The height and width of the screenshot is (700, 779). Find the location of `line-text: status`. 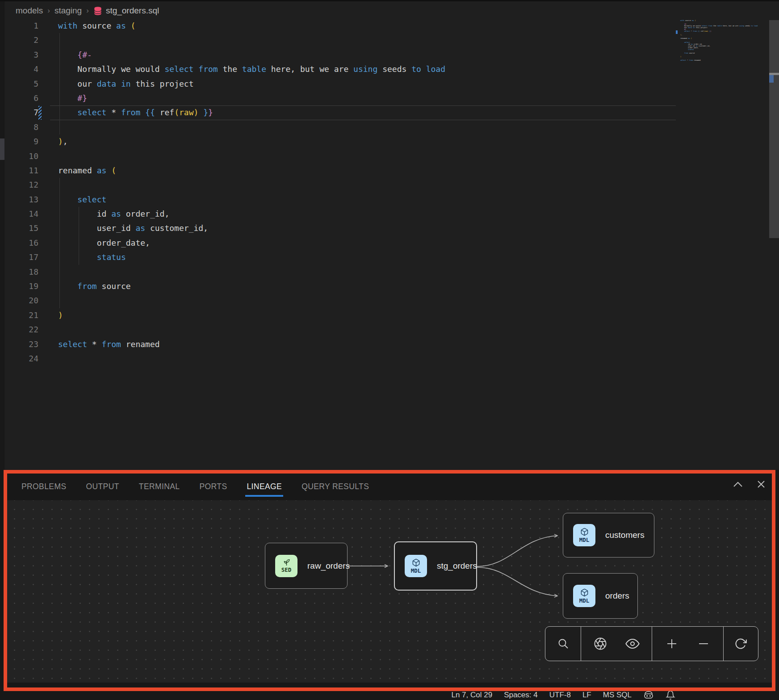

line-text: status is located at coordinates (82, 257).